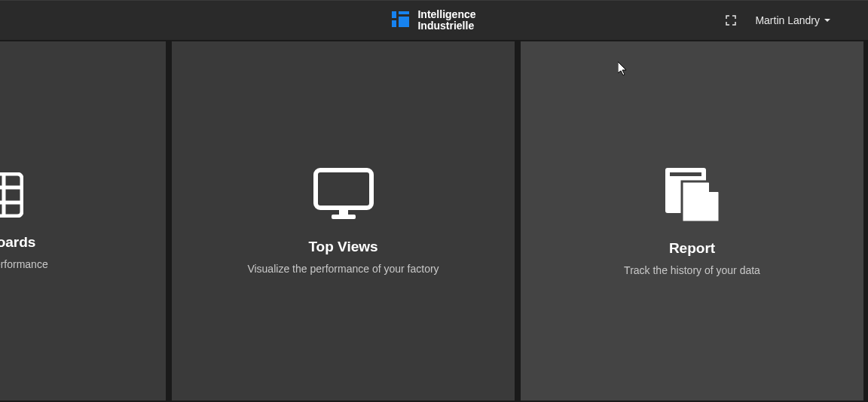 The image size is (868, 402). What do you see at coordinates (12, 196) in the screenshot?
I see `dashboard-icon` at bounding box center [12, 196].